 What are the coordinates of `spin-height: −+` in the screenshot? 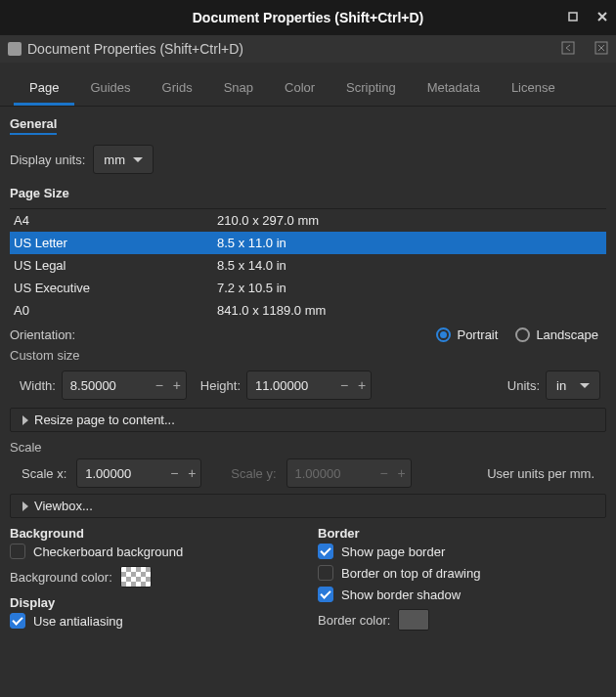 It's located at (309, 385).